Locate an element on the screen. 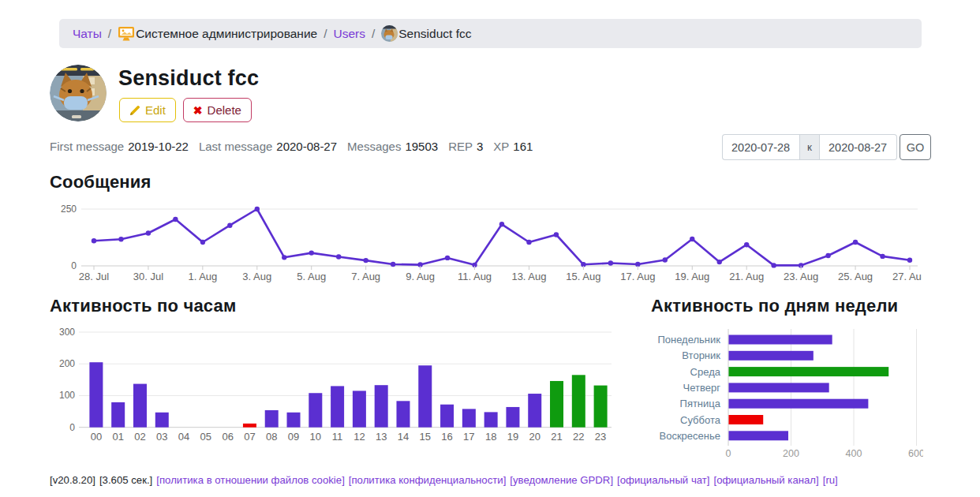 The width and height of the screenshot is (980, 497). x-axis-label: 00 is located at coordinates (96, 437).